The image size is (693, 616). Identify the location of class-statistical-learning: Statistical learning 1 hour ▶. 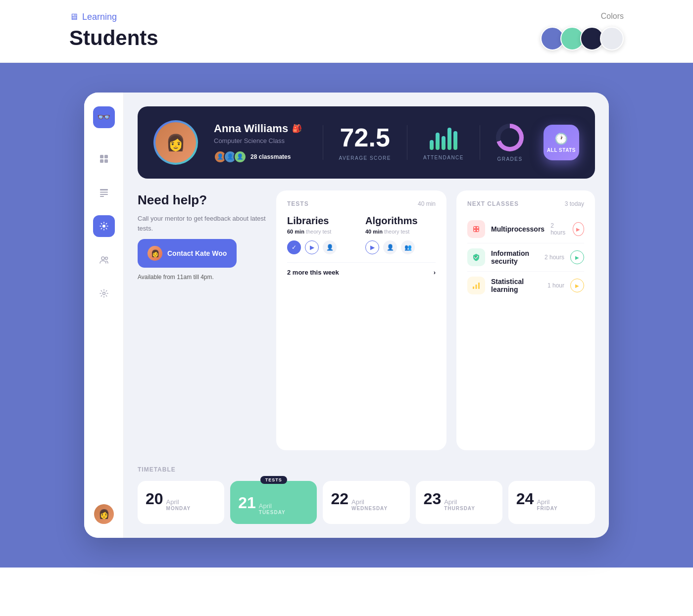
(526, 285).